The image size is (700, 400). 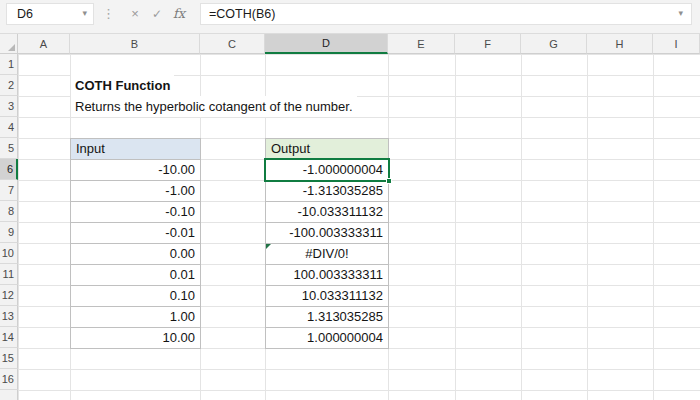 What do you see at coordinates (327, 212) in the screenshot?
I see `cell-D8: -10.033311132` at bounding box center [327, 212].